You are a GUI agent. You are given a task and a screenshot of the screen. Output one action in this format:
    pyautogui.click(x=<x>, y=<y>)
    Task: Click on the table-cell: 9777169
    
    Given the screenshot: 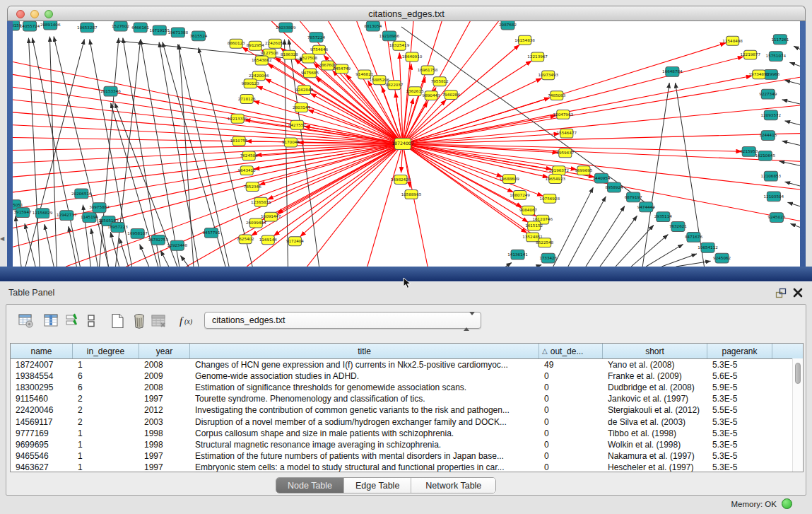 What is the action you would take?
    pyautogui.click(x=42, y=433)
    